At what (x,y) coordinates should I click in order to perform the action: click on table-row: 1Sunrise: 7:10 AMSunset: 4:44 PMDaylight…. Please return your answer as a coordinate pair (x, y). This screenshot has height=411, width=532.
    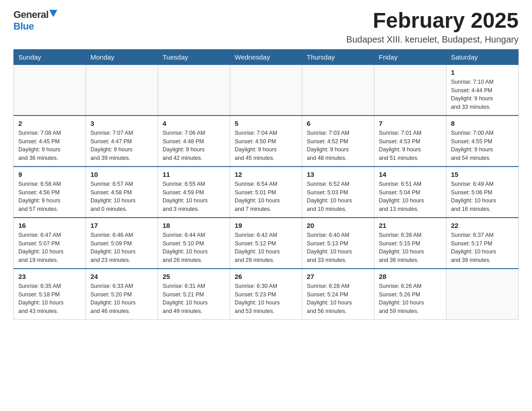
    Looking at the image, I should click on (483, 90).